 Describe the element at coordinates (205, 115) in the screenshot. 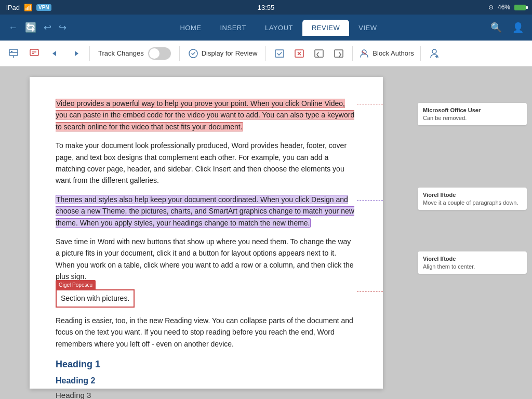

I see `paragraph-1-text: Video provides a powerful way to help yo…` at that location.